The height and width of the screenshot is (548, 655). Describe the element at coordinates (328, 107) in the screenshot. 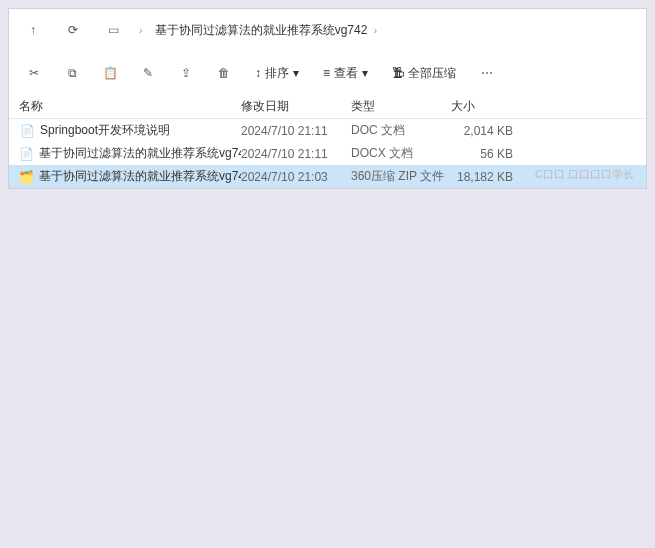

I see `explorer-columns: 名称 修改日期 类型 大小` at that location.